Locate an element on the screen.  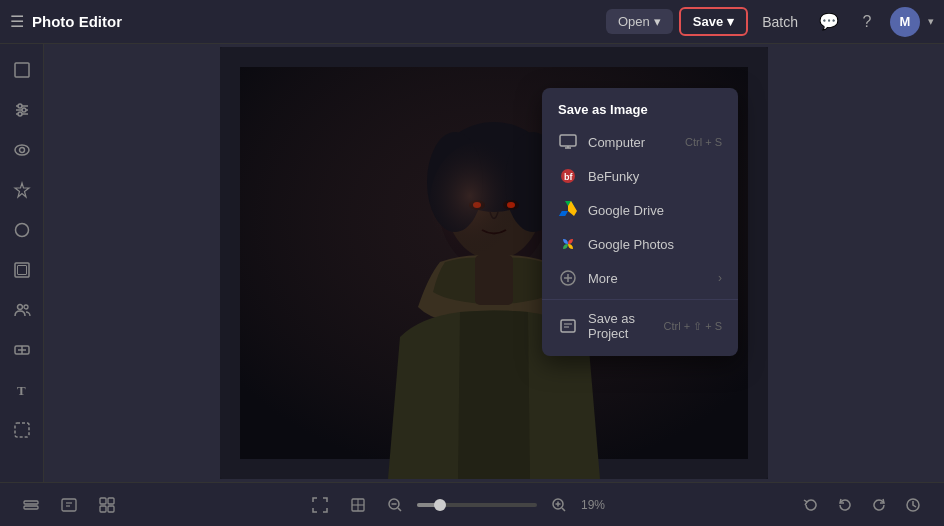
computer-label: Computer is located at coordinates (632, 142).